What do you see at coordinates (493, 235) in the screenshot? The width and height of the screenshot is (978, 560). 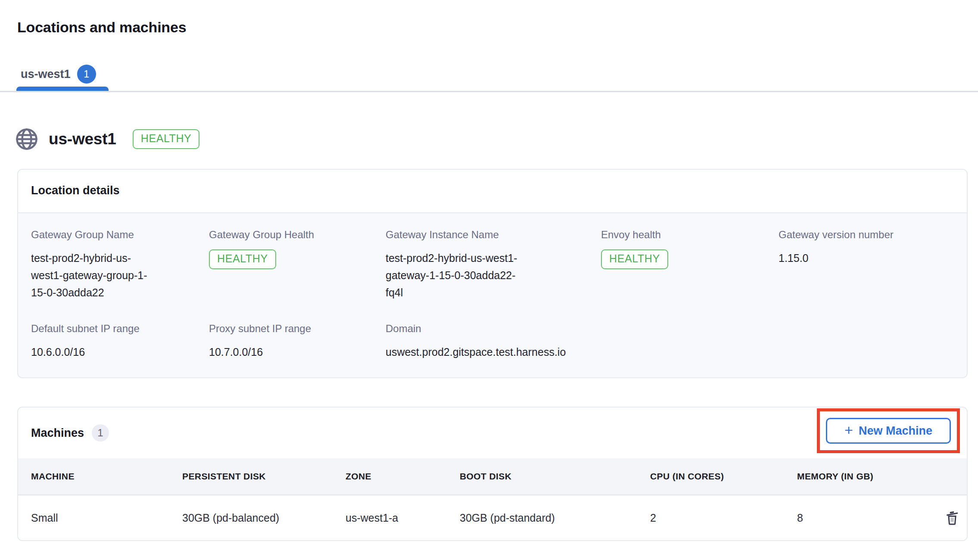 I see `field-label: Gateway Instance Name` at bounding box center [493, 235].